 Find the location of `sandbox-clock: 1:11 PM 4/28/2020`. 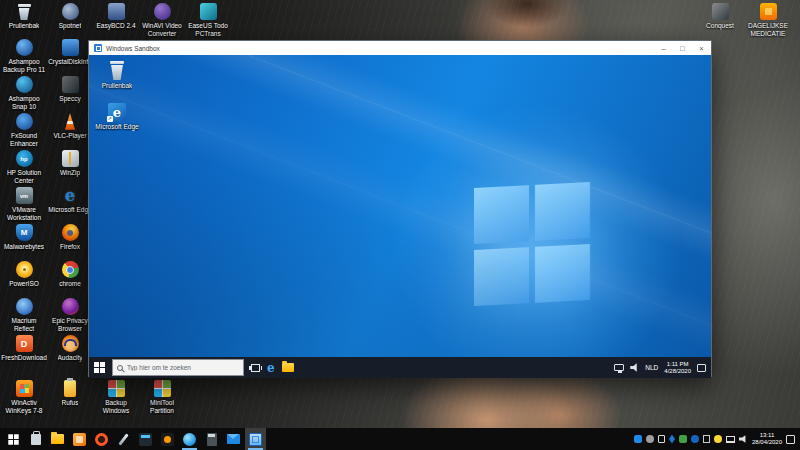

sandbox-clock: 1:11 PM 4/28/2020 is located at coordinates (678, 368).